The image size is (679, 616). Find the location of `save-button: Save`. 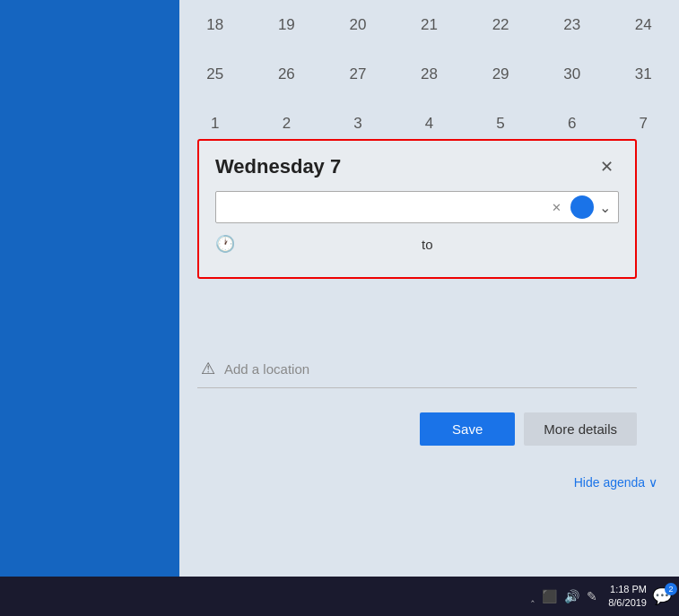

save-button: Save is located at coordinates (467, 429).